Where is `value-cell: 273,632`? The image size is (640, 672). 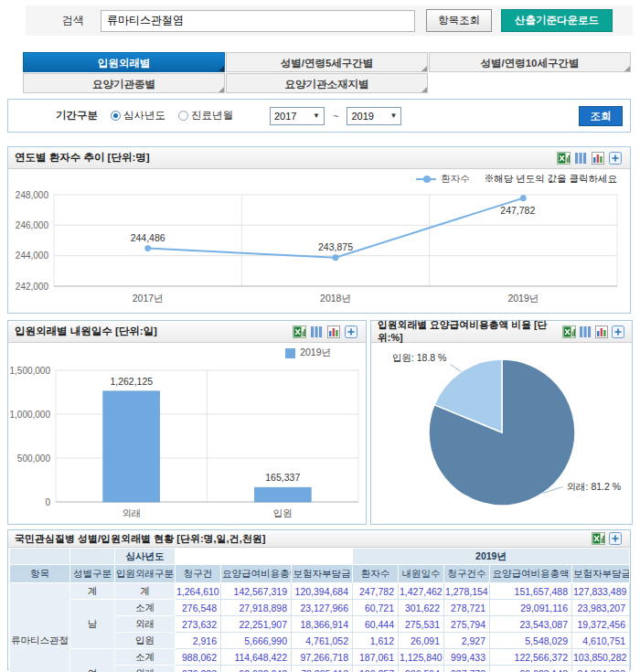
value-cell: 273,632 is located at coordinates (198, 624).